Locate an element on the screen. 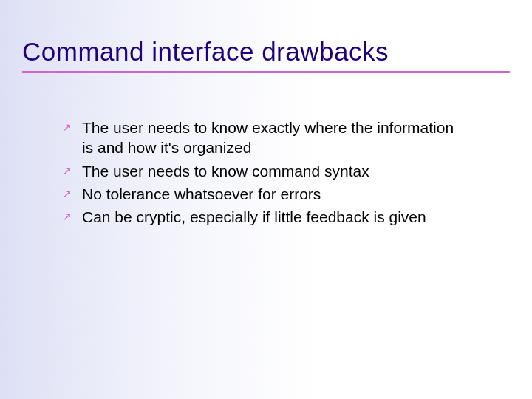  list-item: ↗ The user needs to know command syntax is located at coordinates (265, 171).